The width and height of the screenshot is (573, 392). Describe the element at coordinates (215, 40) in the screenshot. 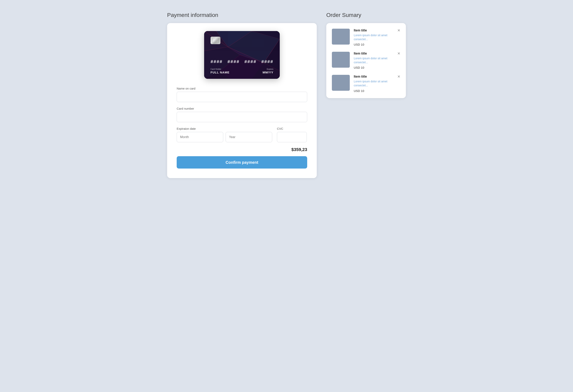

I see `card-chip` at that location.